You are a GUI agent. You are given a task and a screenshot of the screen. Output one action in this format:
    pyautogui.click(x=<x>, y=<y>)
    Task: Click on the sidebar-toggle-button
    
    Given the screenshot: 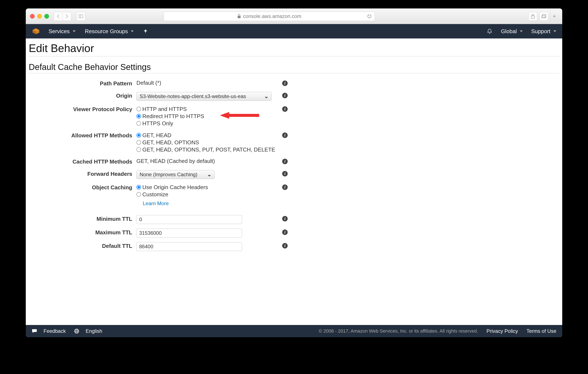 What is the action you would take?
    pyautogui.click(x=81, y=16)
    